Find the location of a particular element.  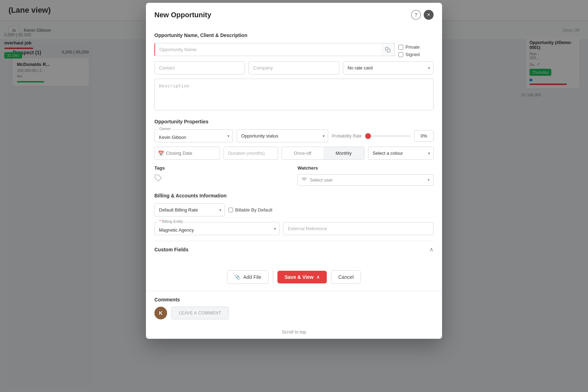

opportunity-name-input is located at coordinates (275, 49).